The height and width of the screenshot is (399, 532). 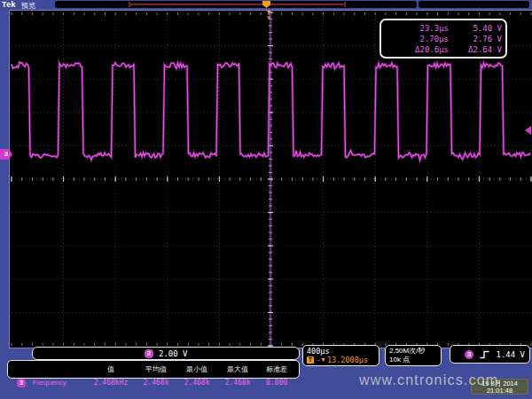 I want to click on col-header-min: 最小值, so click(x=197, y=370).